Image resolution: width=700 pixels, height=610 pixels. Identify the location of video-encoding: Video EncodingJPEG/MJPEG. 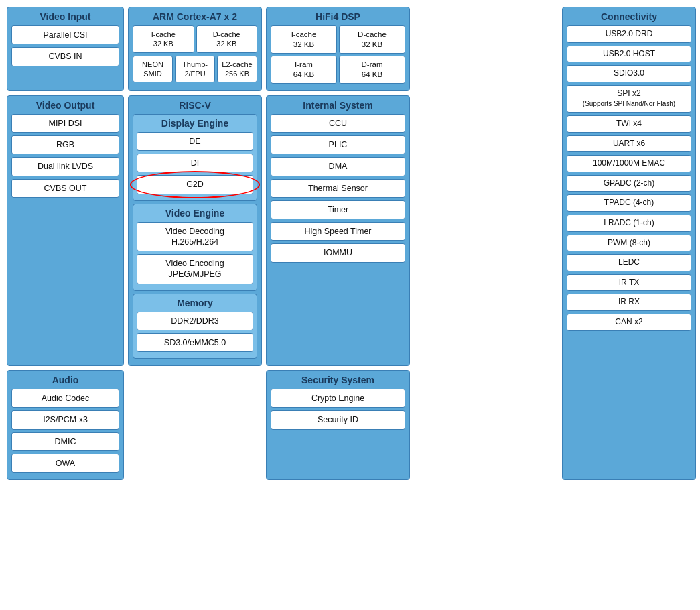
(195, 269).